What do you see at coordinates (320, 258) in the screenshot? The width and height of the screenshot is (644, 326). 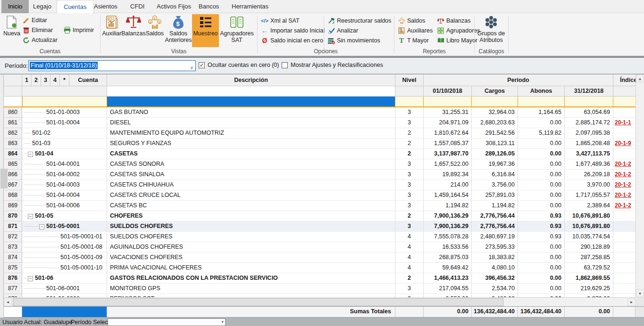 I see `table-row: 874 501-05-0001-09 VACACIONES CHOFERES 4…` at bounding box center [320, 258].